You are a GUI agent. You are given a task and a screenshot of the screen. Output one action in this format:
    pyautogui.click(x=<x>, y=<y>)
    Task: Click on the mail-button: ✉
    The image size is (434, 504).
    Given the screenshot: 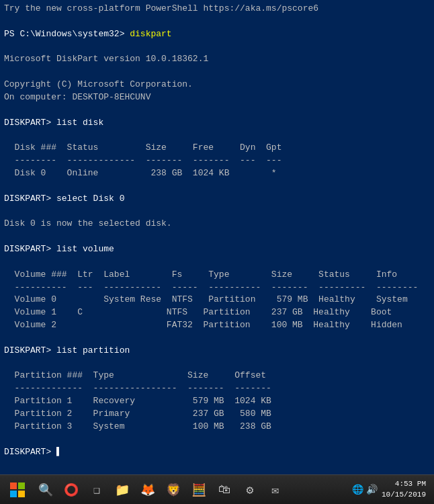 What is the action you would take?
    pyautogui.click(x=275, y=490)
    